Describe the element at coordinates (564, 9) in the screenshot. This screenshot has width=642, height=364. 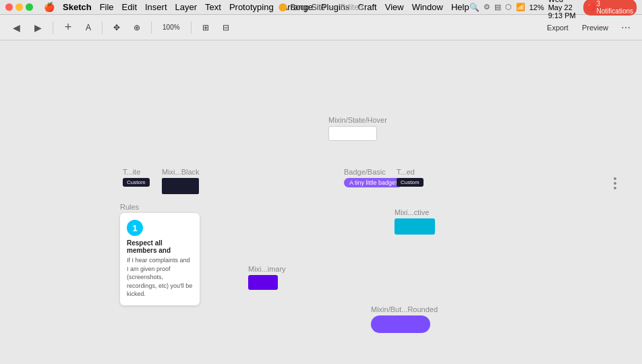
I see `clock: Wed May 22 9:13 PM` at that location.